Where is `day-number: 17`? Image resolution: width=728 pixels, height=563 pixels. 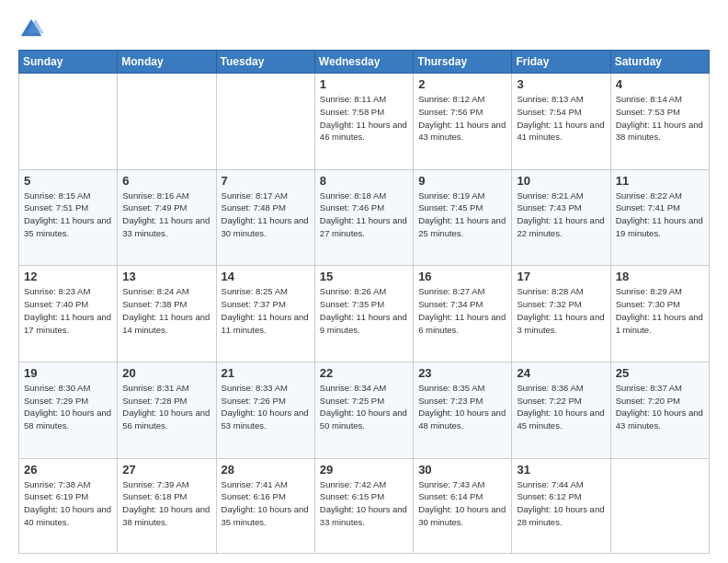 day-number: 17 is located at coordinates (561, 276).